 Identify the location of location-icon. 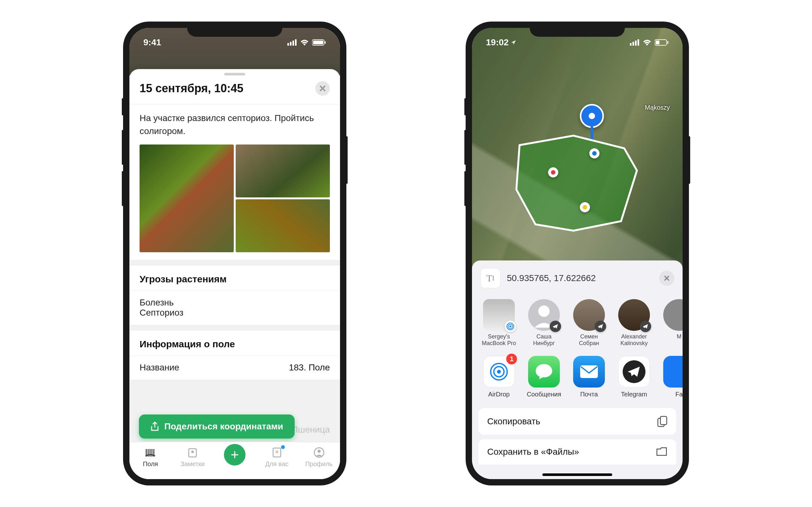
(513, 42).